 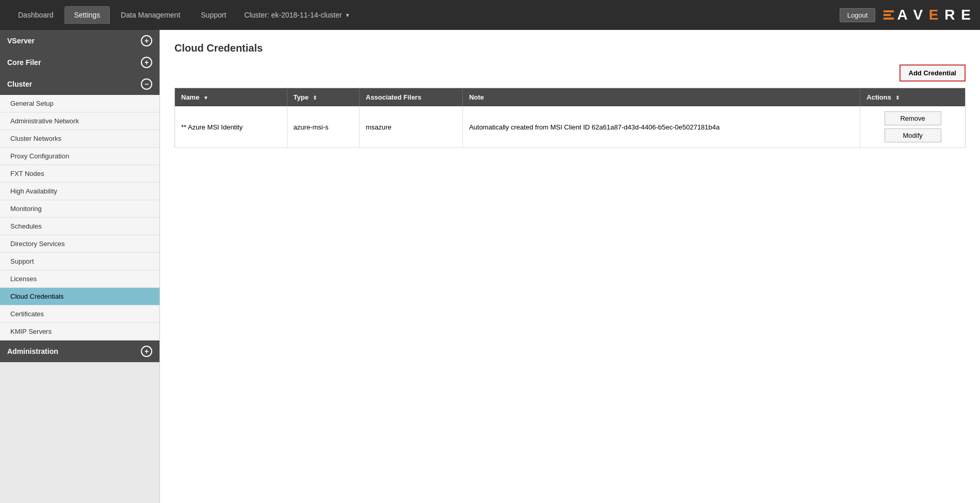 What do you see at coordinates (79, 351) in the screenshot?
I see `sidebar-section-administration: Administration +` at bounding box center [79, 351].